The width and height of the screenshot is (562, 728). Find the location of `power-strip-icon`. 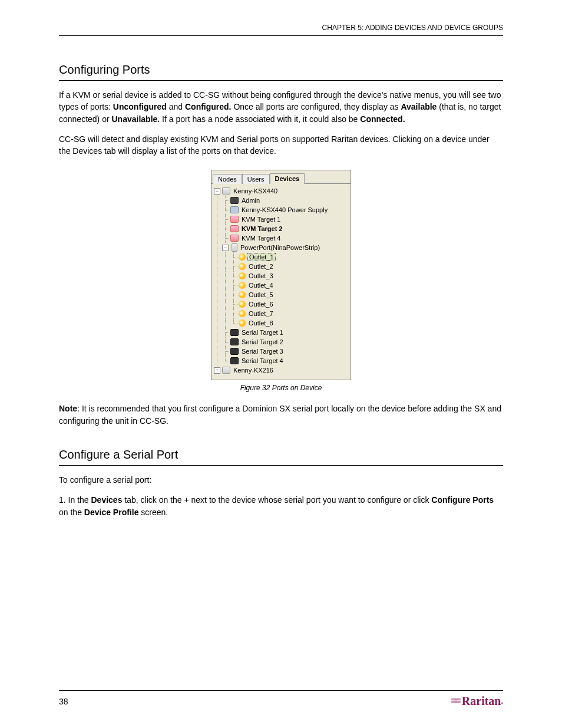

power-strip-icon is located at coordinates (234, 248).